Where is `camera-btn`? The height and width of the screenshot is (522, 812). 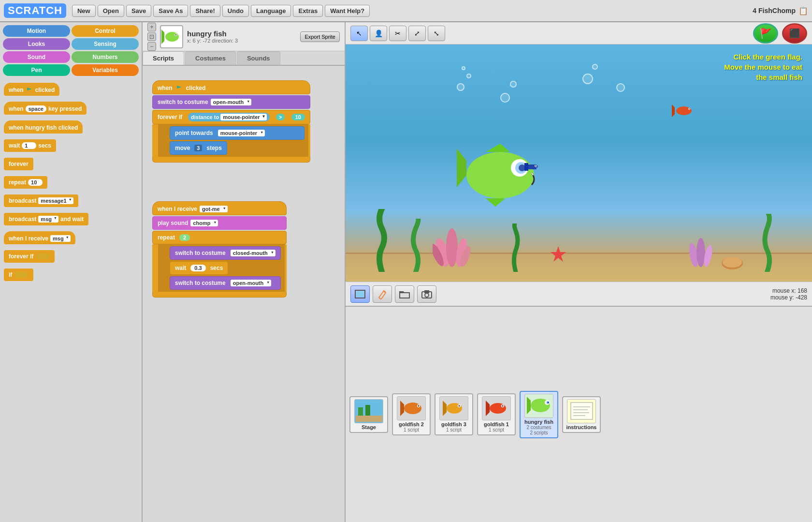 camera-btn is located at coordinates (427, 294).